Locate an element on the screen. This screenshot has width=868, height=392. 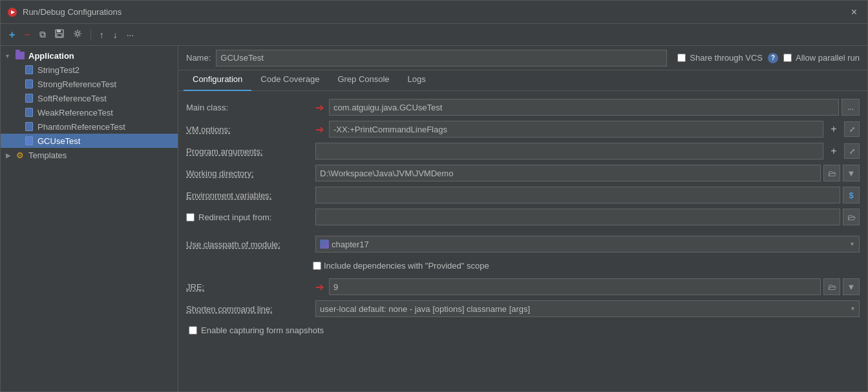
name-input is located at coordinates (441, 58).